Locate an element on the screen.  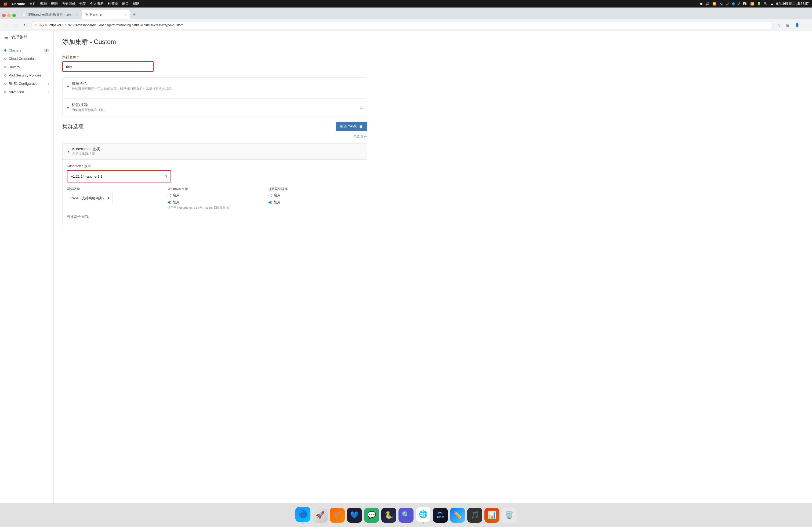
dock-item-notes: ✏️ is located at coordinates (458, 515).